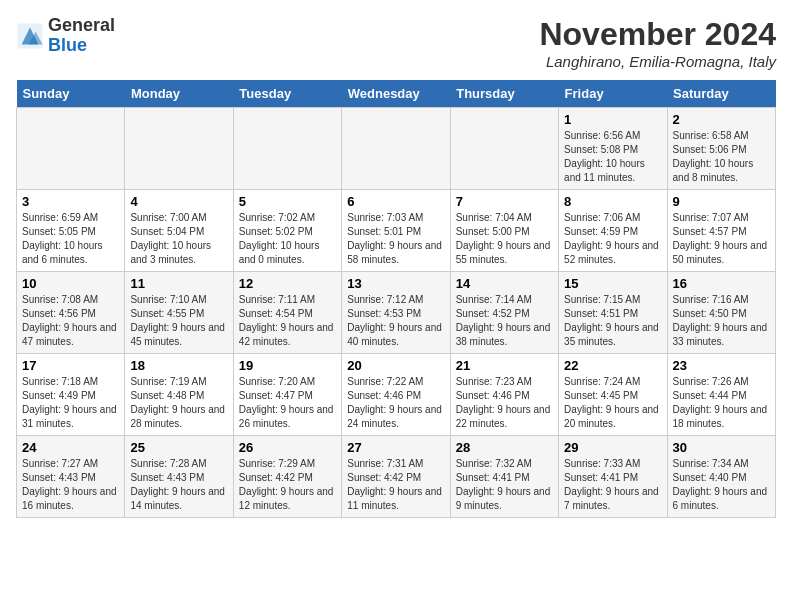  Describe the element at coordinates (396, 202) in the screenshot. I see `day-number: 6` at that location.